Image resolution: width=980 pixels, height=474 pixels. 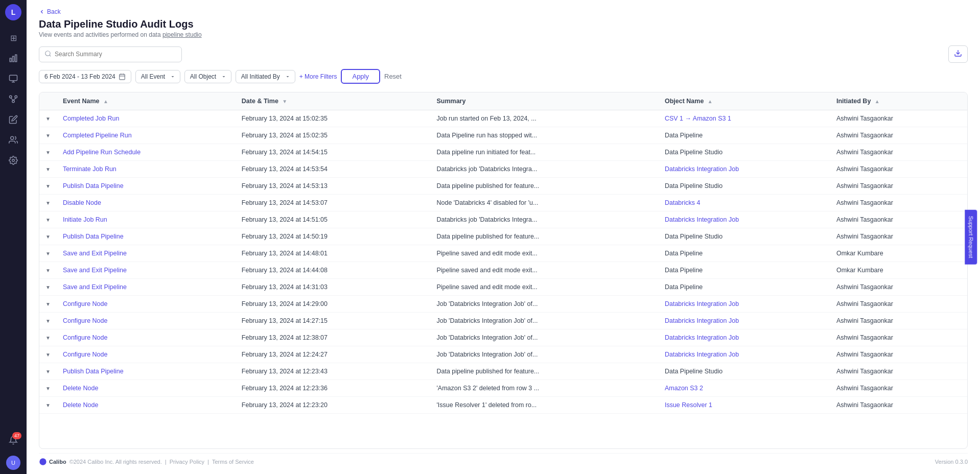 What do you see at coordinates (13, 440) in the screenshot?
I see `notification-icon: 47` at bounding box center [13, 440].